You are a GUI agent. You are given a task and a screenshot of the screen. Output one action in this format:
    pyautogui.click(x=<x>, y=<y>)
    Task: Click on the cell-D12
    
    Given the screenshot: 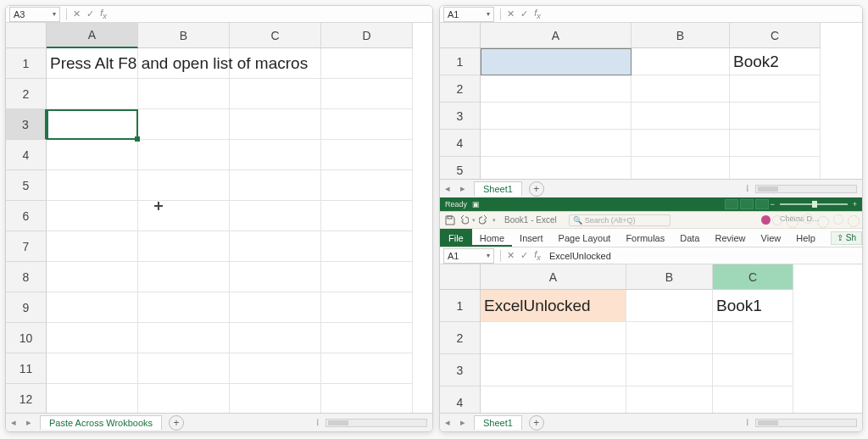 What is the action you would take?
    pyautogui.click(x=367, y=399)
    